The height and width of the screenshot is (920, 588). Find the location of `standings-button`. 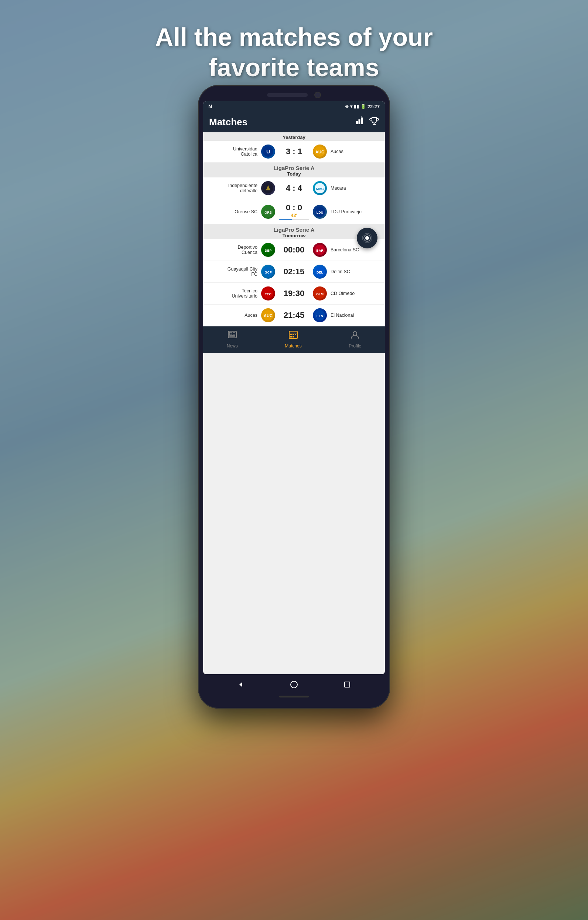

standings-button is located at coordinates (360, 122).